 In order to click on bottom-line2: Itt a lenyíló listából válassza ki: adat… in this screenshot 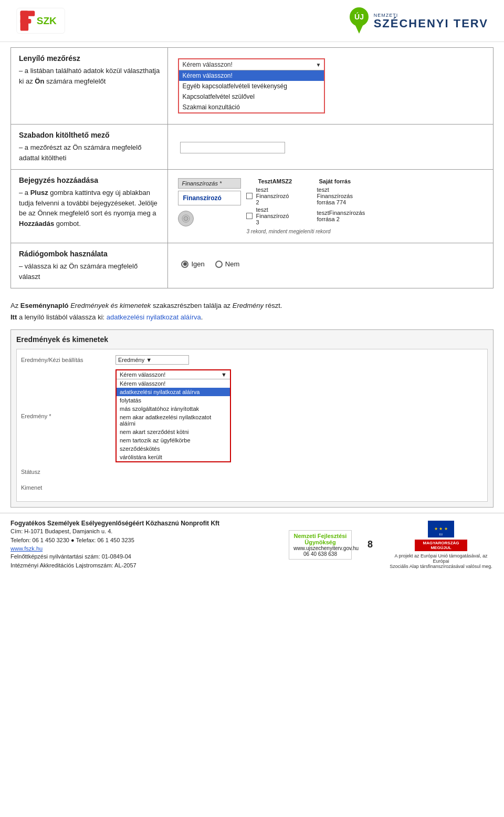, I will do `click(252, 317)`.